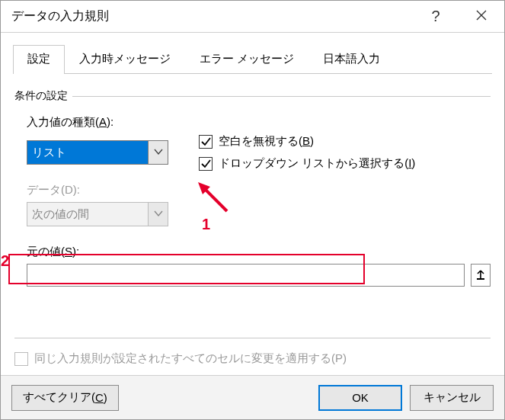  I want to click on in-cell-dropdown-label: ドロップダウン リストから選択する(I), so click(317, 163).